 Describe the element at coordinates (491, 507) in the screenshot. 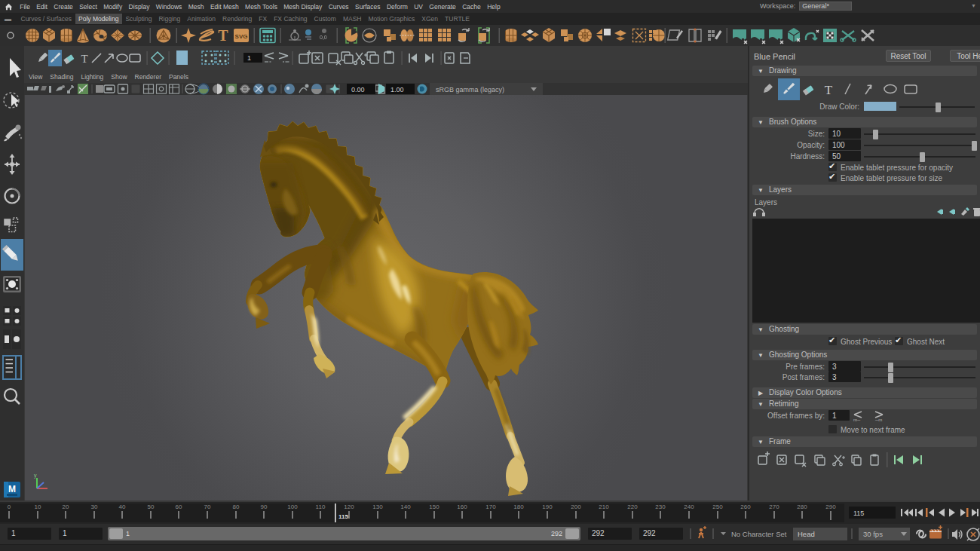

I see `svg-text: 170` at that location.